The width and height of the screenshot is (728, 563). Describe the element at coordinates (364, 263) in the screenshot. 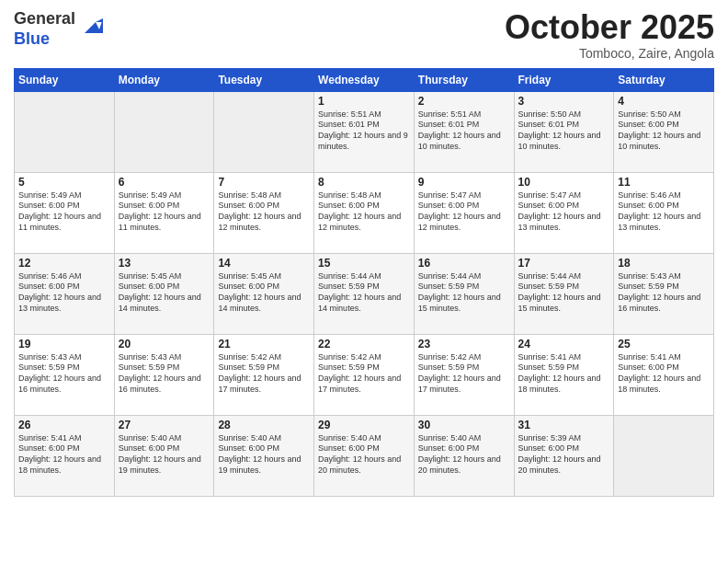

I see `day-number: 15` at that location.